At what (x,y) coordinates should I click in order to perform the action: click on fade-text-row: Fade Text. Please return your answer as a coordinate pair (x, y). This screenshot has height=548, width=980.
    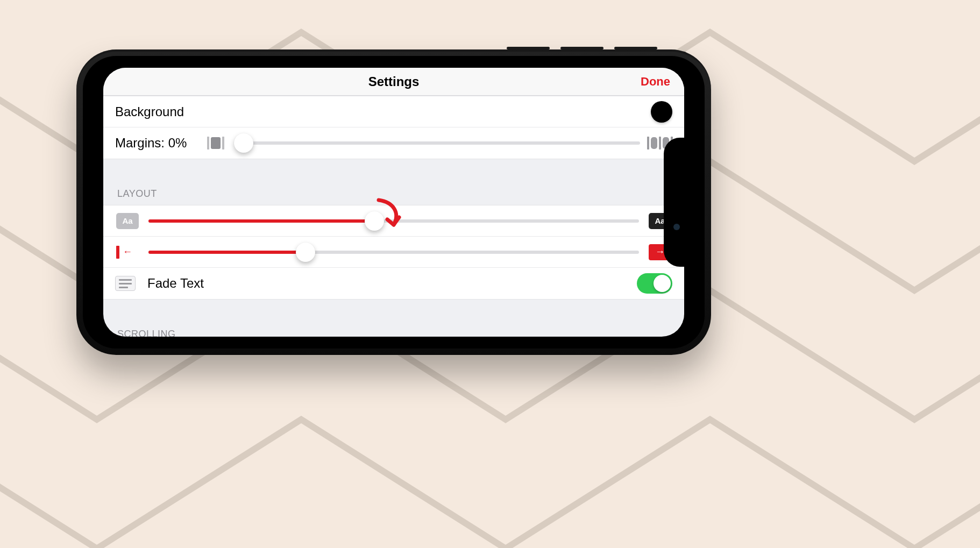
    Looking at the image, I should click on (394, 283).